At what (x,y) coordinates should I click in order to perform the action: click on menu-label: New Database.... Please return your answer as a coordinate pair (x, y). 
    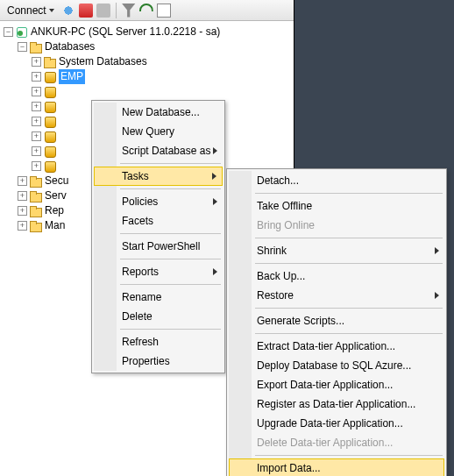
    Looking at the image, I should click on (161, 112).